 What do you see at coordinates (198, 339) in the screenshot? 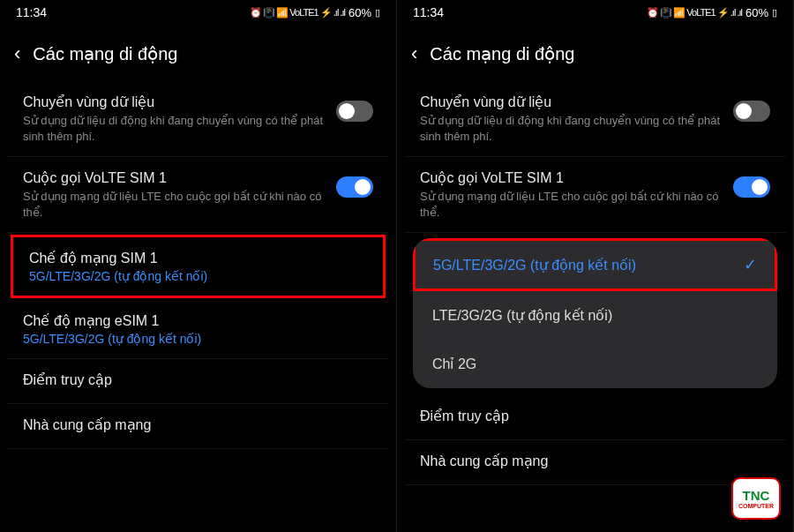
I see `mode-esim1-value: 5G/LTE/3G/2G (tự động kết nối)` at bounding box center [198, 339].